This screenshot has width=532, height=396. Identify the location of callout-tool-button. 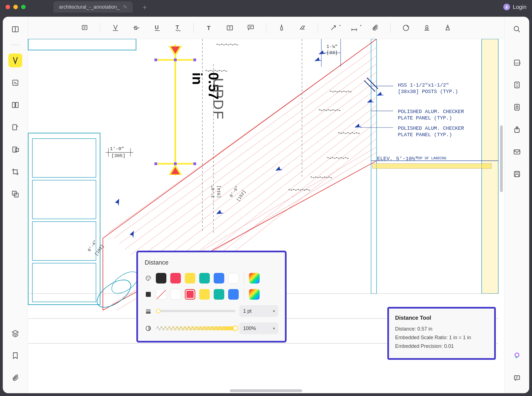
(251, 28).